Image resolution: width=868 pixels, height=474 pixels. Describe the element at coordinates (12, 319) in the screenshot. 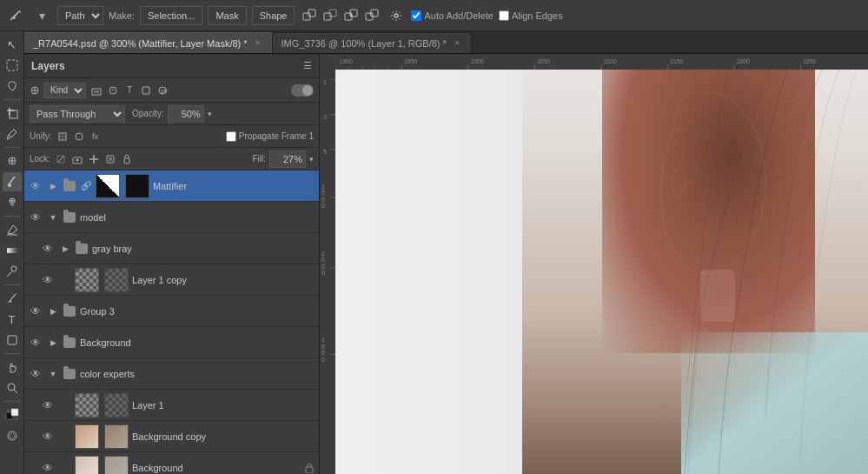

I see `tool-type: T` at that location.